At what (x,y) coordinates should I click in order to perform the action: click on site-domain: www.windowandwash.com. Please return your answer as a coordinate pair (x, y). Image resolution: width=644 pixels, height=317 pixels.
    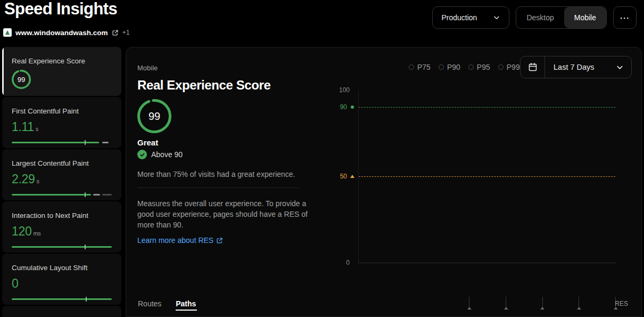
    Looking at the image, I should click on (62, 33).